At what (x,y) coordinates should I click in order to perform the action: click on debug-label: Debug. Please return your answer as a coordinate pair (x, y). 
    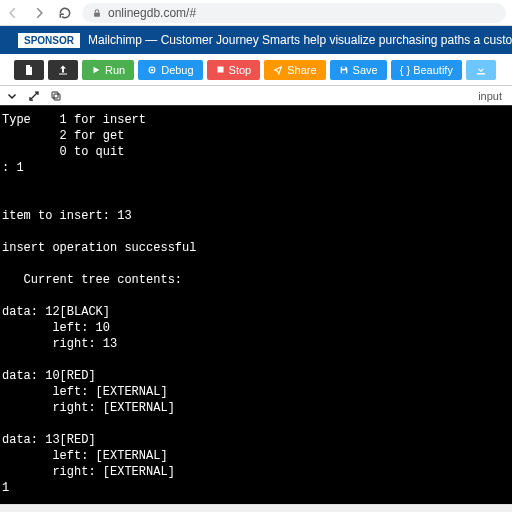
    Looking at the image, I should click on (177, 70).